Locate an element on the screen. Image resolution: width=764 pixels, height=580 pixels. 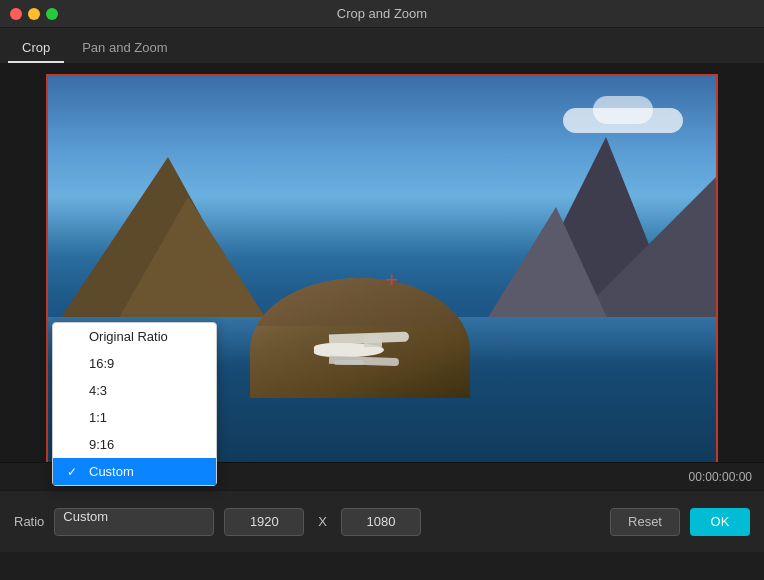
ratio-label: Ratio is located at coordinates (29, 522).